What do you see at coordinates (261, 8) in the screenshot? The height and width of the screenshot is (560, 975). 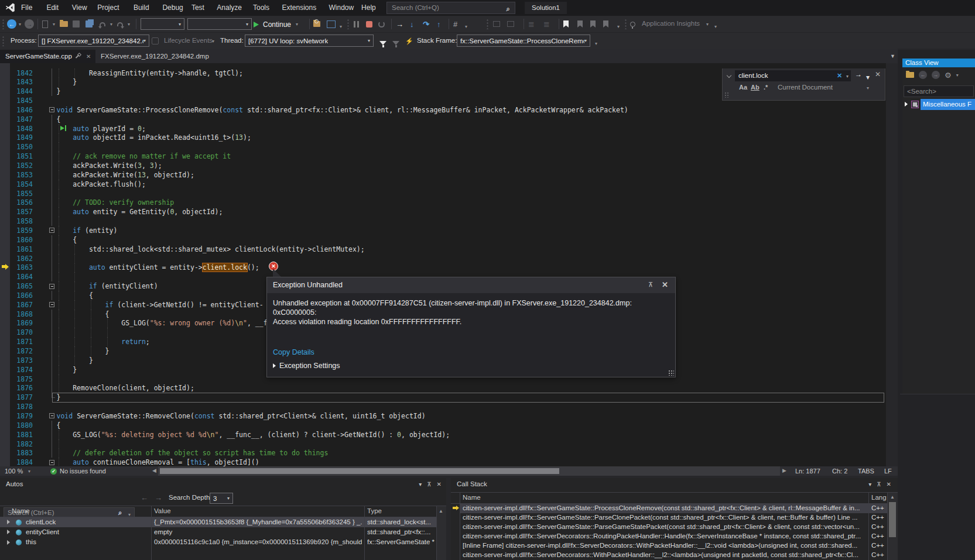 I see `menu-tools: Tools` at bounding box center [261, 8].